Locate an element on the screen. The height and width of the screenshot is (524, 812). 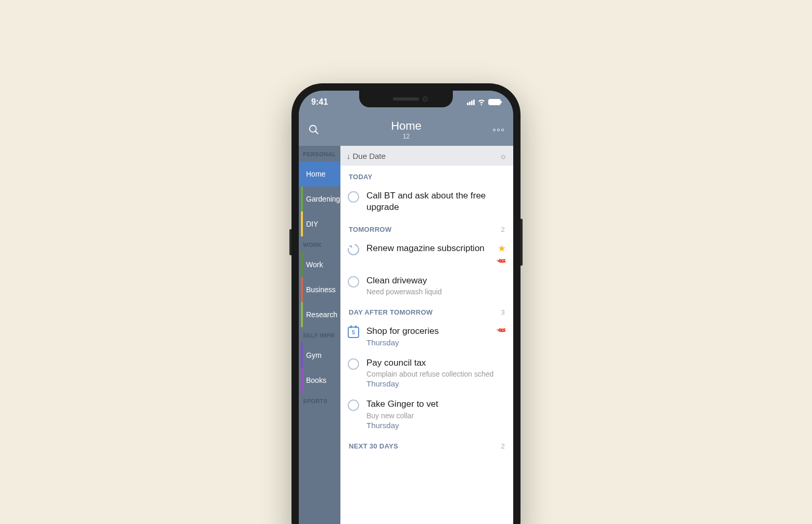
page-title: Home is located at coordinates (406, 126).